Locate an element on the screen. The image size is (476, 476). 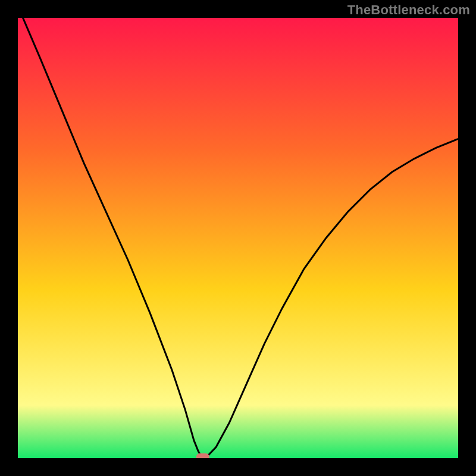
optimum-marker is located at coordinates (203, 456).